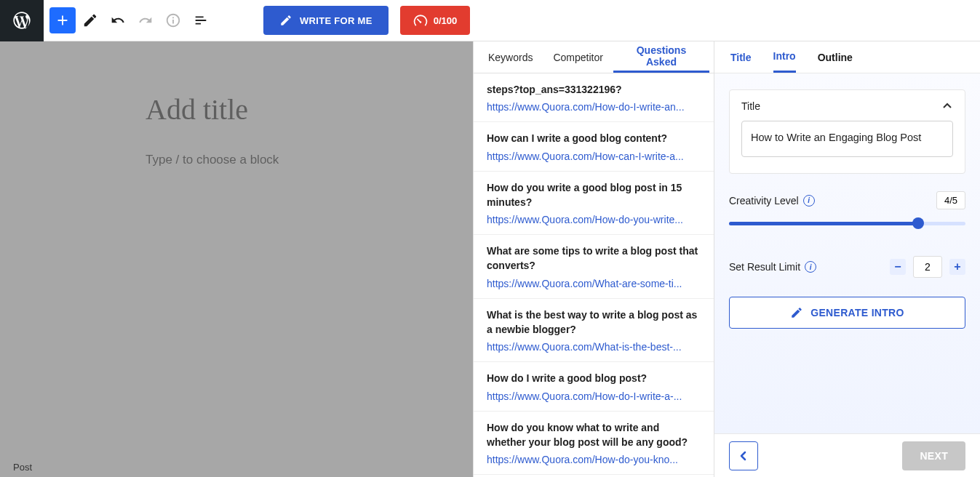 The image size is (980, 477). I want to click on question-link: https://www.Quora.com/How-can-I-write-a.…, so click(594, 156).